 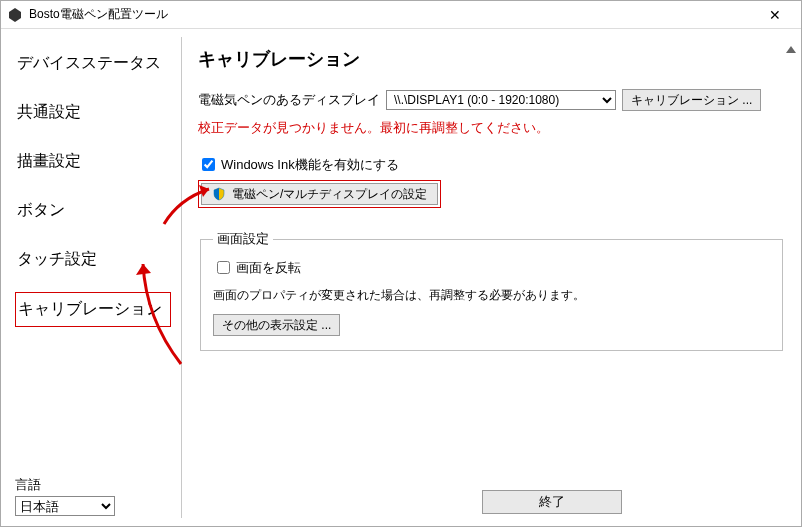 I want to click on display-select: \\.\DISPLAY1 (0:0 - 1920:1080), so click(x=501, y=100).